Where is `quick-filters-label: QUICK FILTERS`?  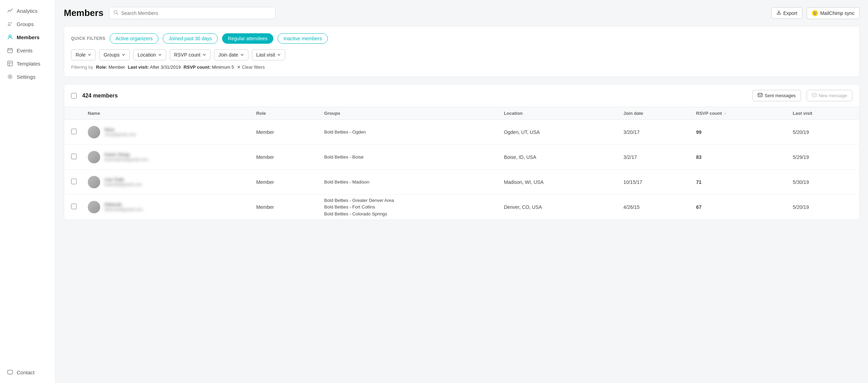 quick-filters-label: QUICK FILTERS is located at coordinates (88, 39).